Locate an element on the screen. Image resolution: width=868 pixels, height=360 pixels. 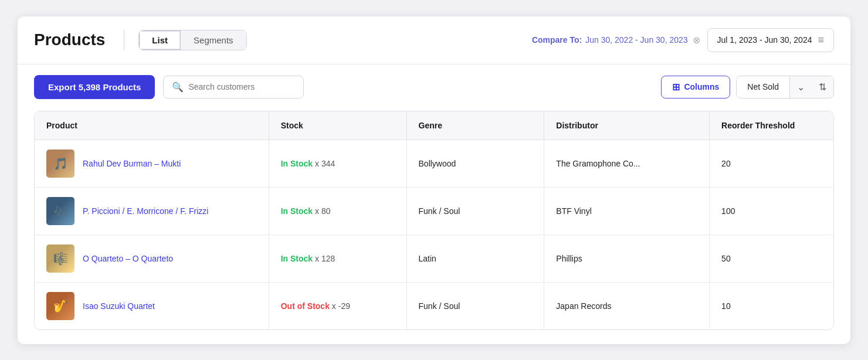
product-cell-3: 🎷 Isao Suzuki Quartet is located at coordinates (151, 306).